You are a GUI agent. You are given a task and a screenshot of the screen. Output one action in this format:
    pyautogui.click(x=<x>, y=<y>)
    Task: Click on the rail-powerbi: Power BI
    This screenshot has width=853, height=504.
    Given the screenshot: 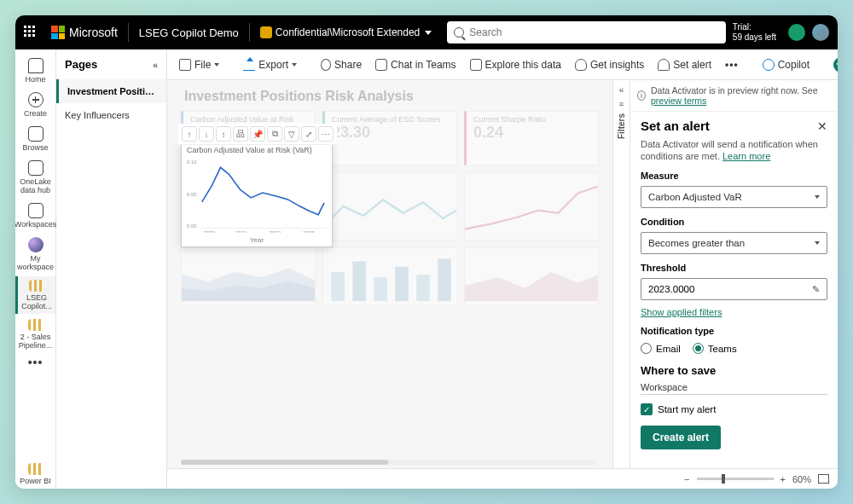 What is the action you would take?
    pyautogui.click(x=36, y=474)
    